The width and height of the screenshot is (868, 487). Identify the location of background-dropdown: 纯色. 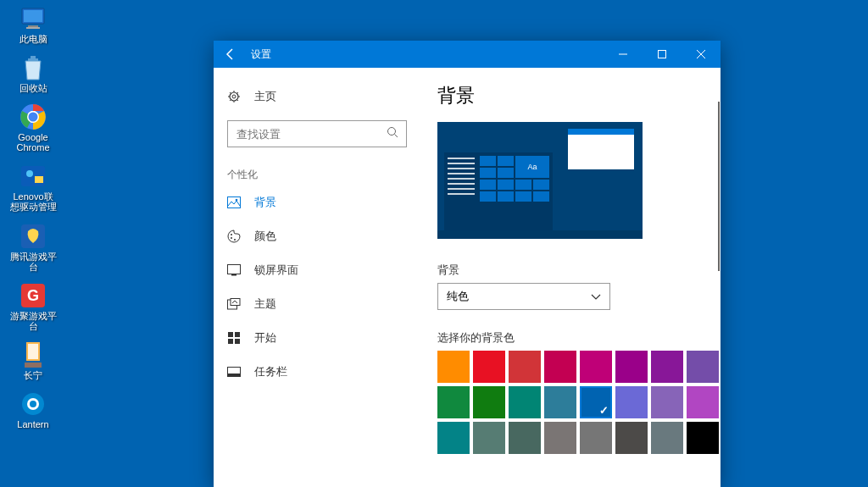
(524, 296).